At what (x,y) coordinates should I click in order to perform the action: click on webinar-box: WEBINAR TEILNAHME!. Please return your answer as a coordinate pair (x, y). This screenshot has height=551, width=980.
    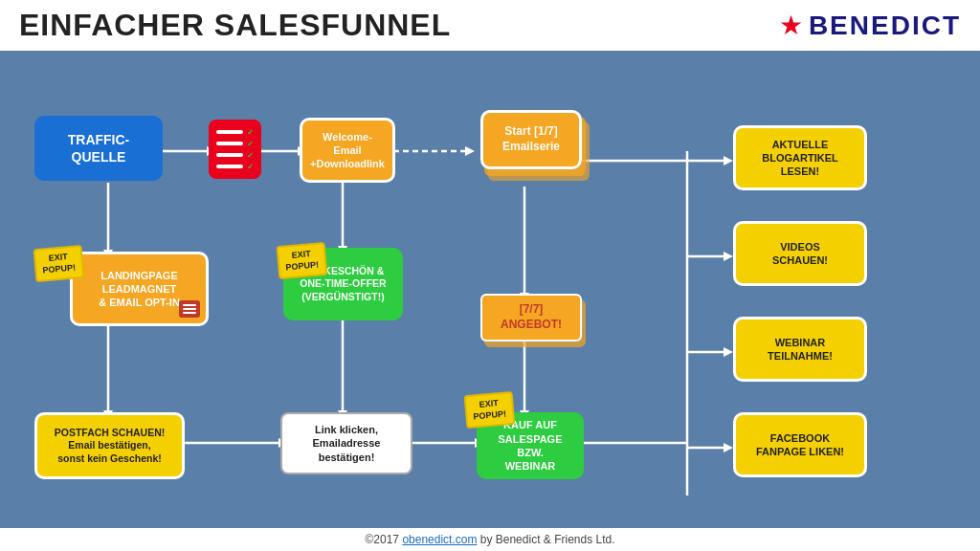
    Looking at the image, I should click on (800, 349).